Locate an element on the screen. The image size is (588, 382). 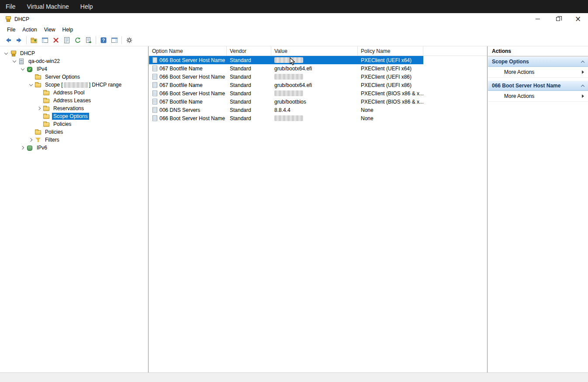
table-row: 066 Boot Server Host Name Standard None is located at coordinates (286, 118).